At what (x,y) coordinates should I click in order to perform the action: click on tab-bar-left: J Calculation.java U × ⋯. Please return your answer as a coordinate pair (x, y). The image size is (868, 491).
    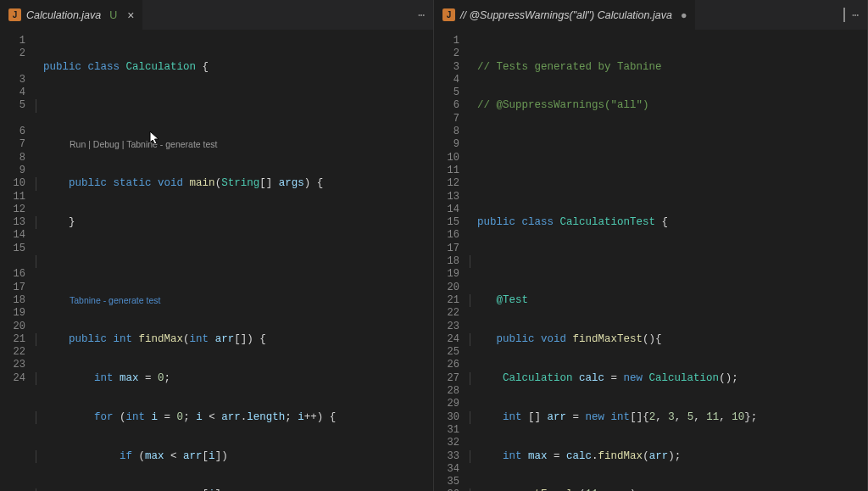
    Looking at the image, I should click on (217, 15).